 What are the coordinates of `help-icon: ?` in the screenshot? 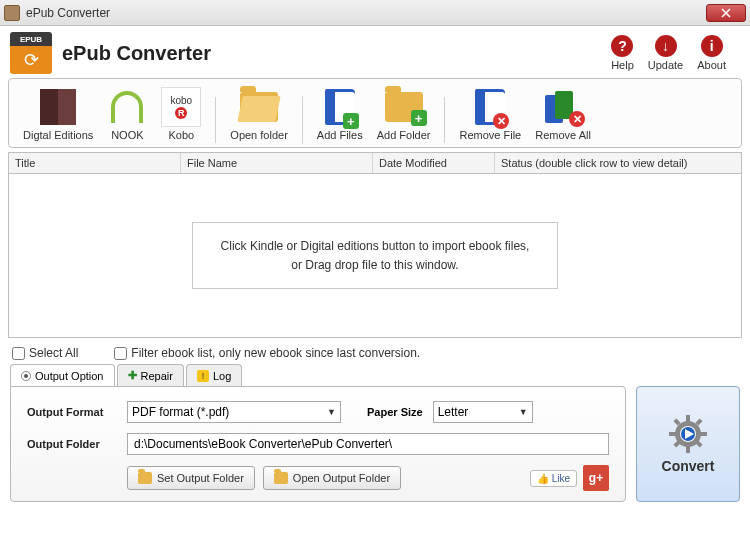 It's located at (622, 46).